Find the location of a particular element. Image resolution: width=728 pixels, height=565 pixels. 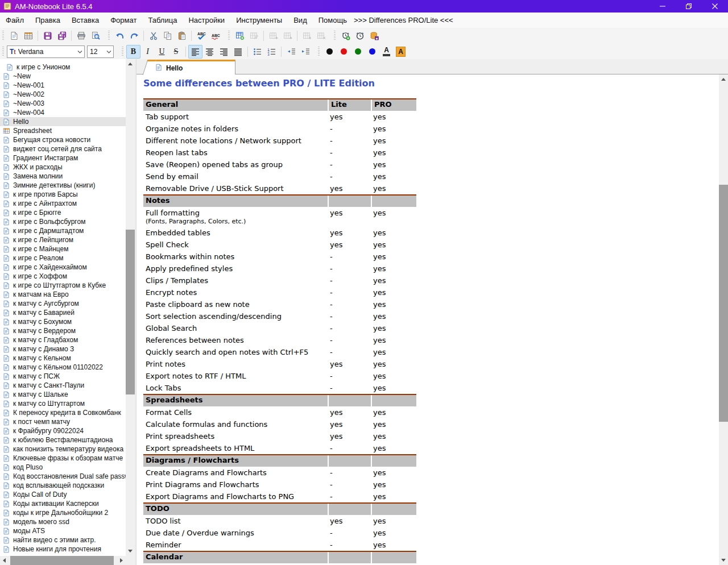

sidebar-item: ~New is located at coordinates (63, 76).